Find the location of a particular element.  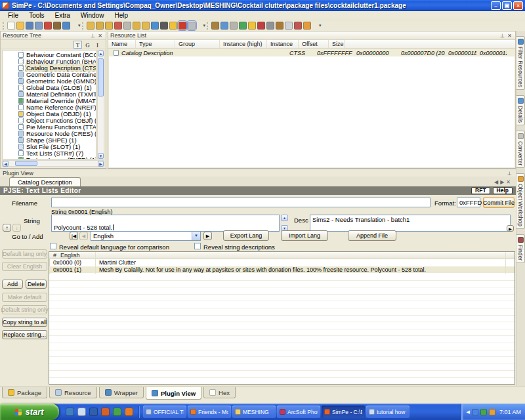

tree-item: Catalog Description (CTSS) (1) is located at coordinates (49, 68).